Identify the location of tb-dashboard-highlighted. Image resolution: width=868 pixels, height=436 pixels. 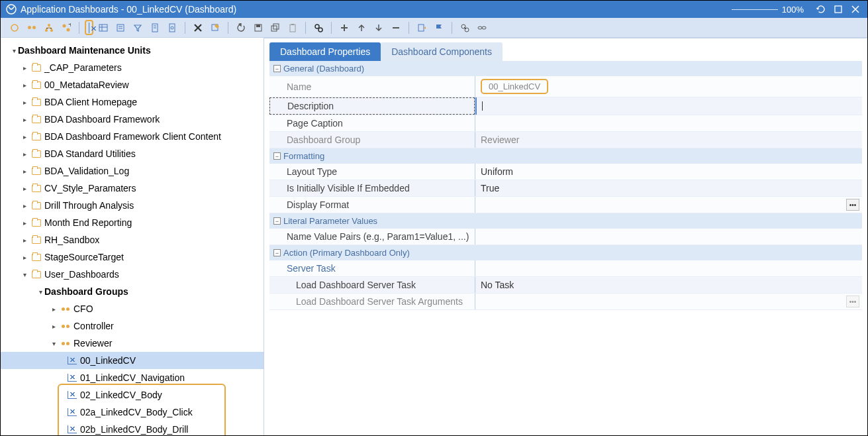
(89, 28).